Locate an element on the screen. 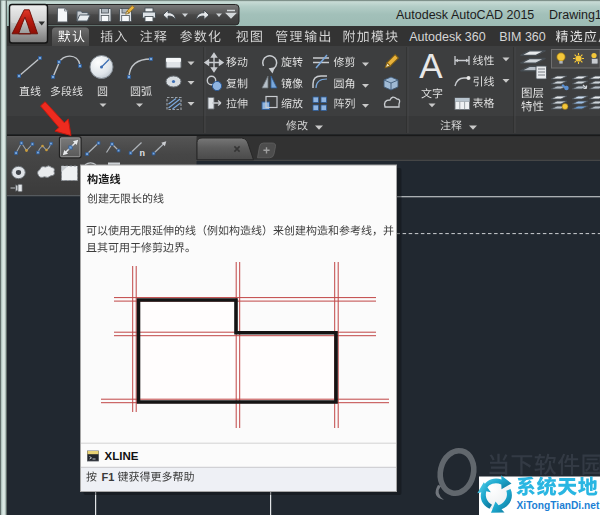 The width and height of the screenshot is (600, 515). svg-text: Autodesk 360 is located at coordinates (447, 37).